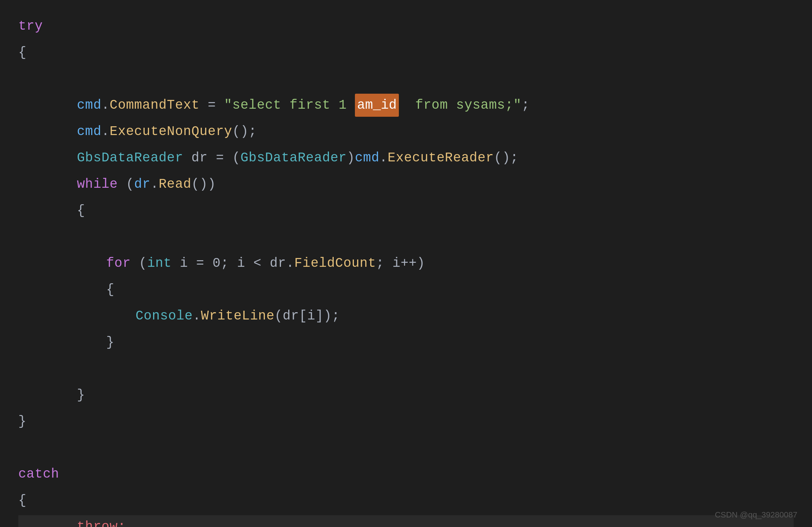 Image resolution: width=812 pixels, height=527 pixels. What do you see at coordinates (406, 54) in the screenshot?
I see `code-line-open-brace-1: {` at bounding box center [406, 54].